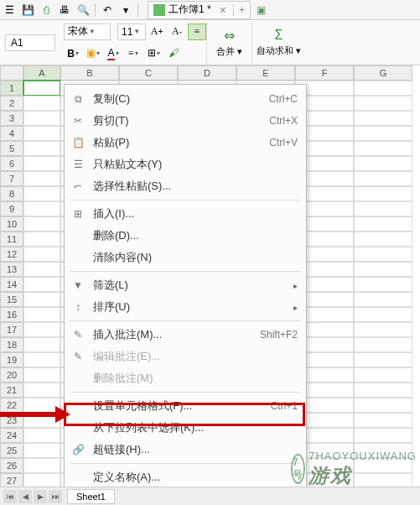  I want to click on row-header: 11, so click(12, 239).